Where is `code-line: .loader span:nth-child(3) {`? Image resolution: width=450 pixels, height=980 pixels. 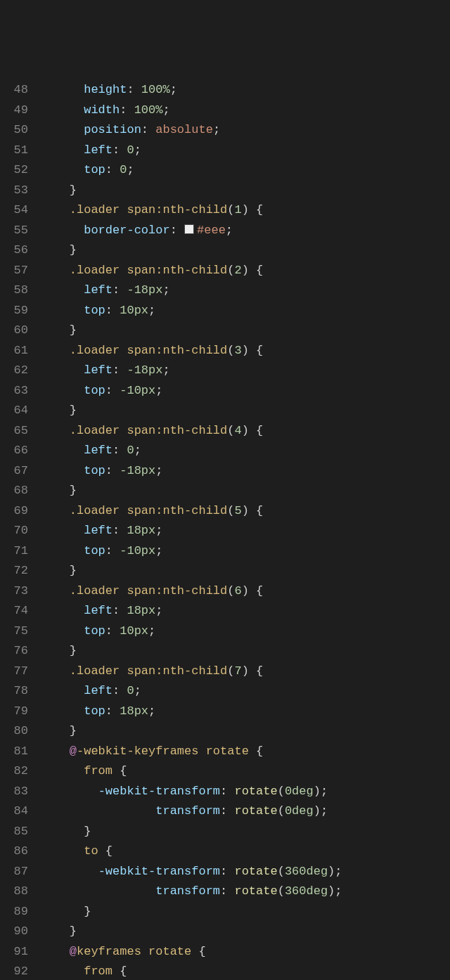 code-line: .loader span:nth-child(3) { is located at coordinates (245, 352).